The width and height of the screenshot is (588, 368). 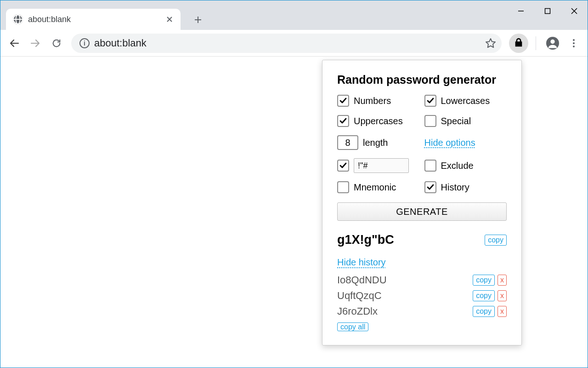 I want to click on generate-button: GENERATE, so click(x=422, y=212).